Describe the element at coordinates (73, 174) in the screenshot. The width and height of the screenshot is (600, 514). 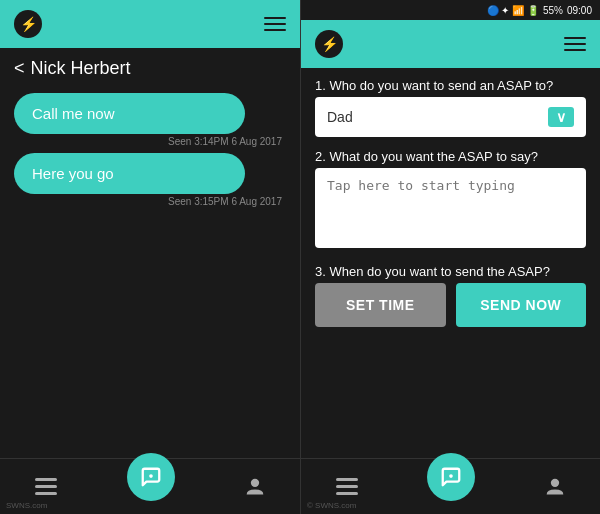
I see `message-text-2: Here you go` at that location.